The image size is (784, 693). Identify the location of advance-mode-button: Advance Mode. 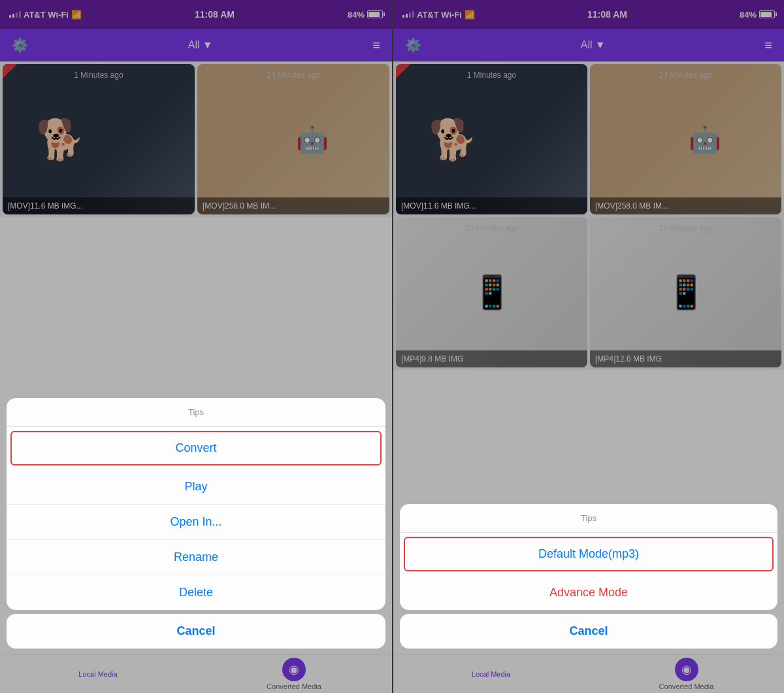
(589, 592).